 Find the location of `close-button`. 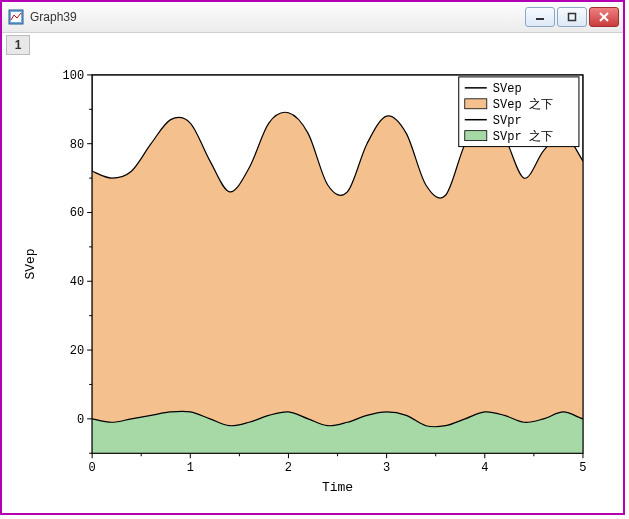

close-button is located at coordinates (604, 17).